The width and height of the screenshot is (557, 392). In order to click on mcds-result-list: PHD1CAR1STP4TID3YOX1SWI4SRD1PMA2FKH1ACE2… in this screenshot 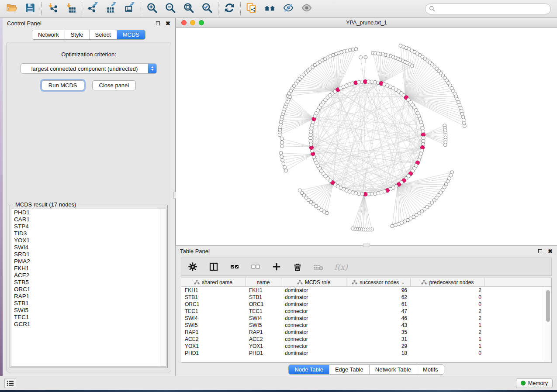, I will do `click(89, 288)`.